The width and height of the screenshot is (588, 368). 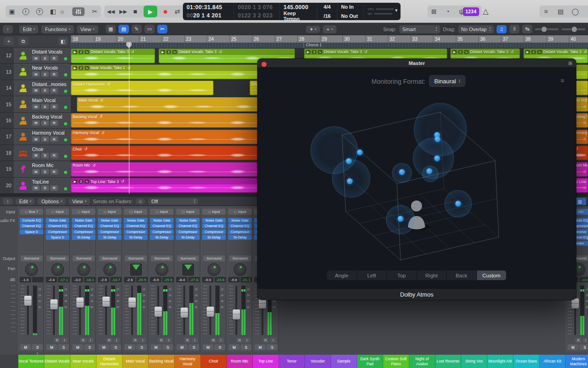 What do you see at coordinates (401, 276) in the screenshot?
I see `view-button: Top` at bounding box center [401, 276].